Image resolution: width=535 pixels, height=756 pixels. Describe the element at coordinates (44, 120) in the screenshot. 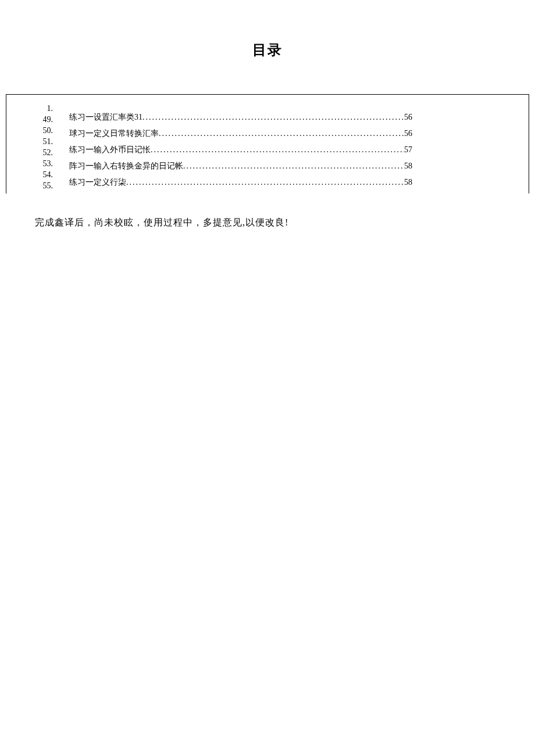

I see `toc-number: 49.` at that location.